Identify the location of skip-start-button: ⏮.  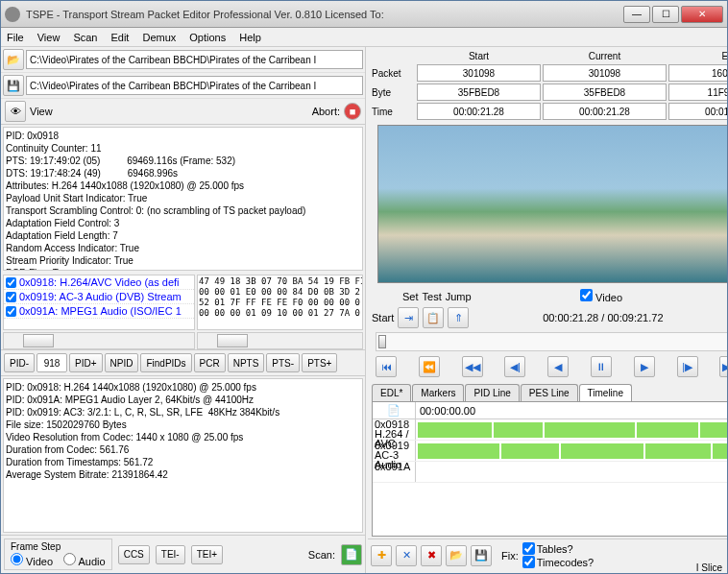
(386, 367).